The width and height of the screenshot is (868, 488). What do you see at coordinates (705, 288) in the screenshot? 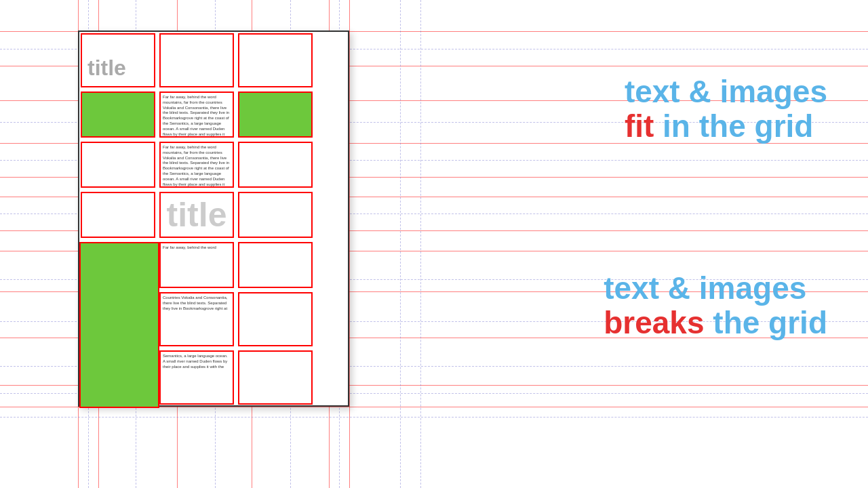
I see `breaks-text-images: text & images` at bounding box center [705, 288].